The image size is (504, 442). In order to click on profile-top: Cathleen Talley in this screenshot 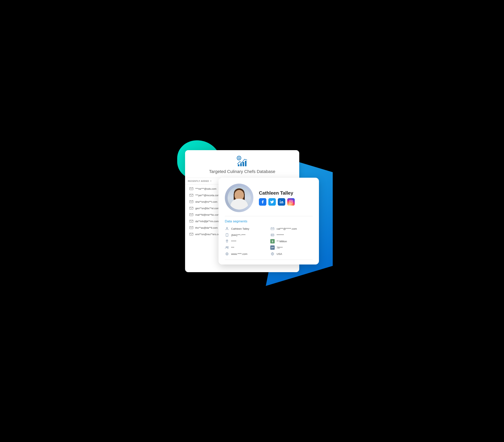, I will do `click(269, 198)`.